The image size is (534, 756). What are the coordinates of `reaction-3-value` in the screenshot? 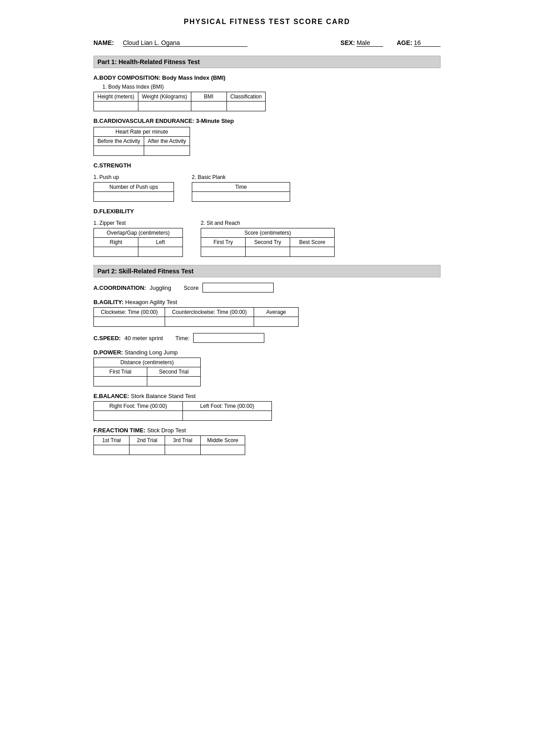 It's located at (183, 450).